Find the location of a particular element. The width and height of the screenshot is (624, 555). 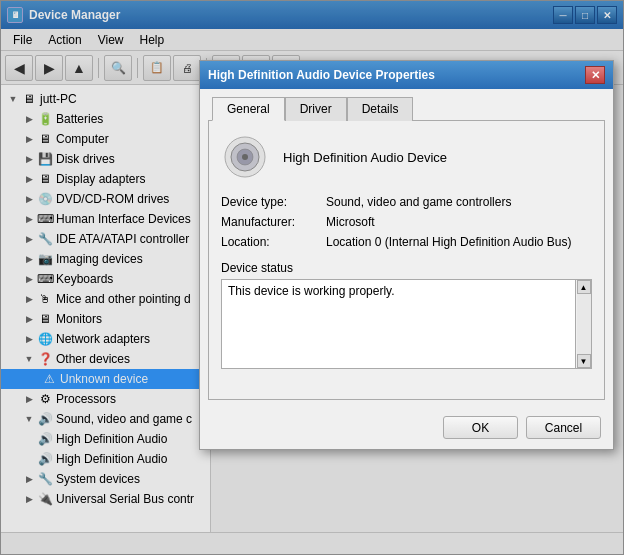

status-section-label: Device status is located at coordinates (406, 268).